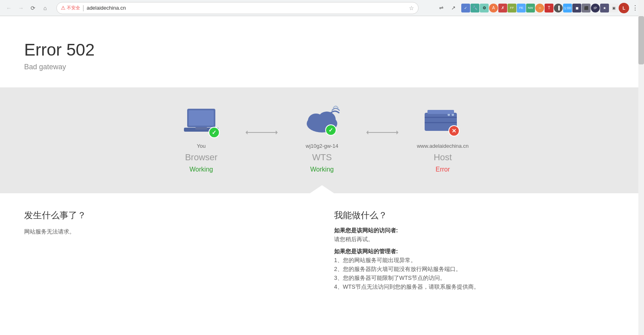 This screenshot has height=335, width=644. I want to click on address-input, so click(246, 8).